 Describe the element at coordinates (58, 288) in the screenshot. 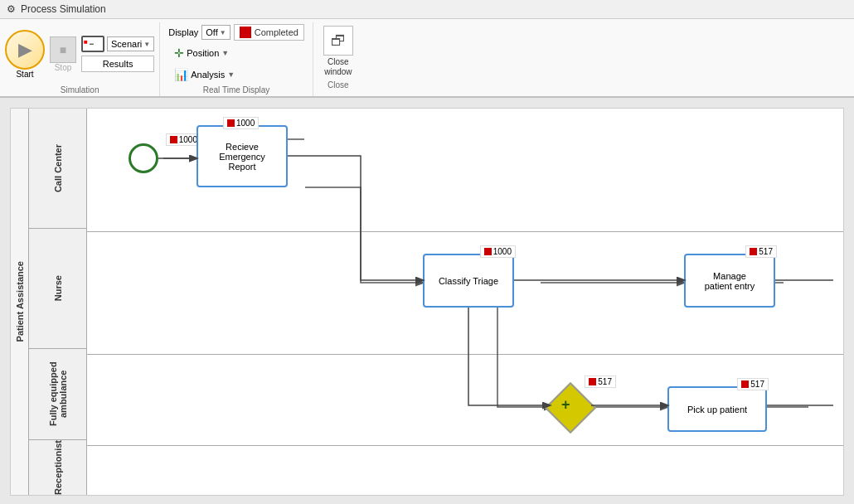

I see `nurse-label: Nurse` at that location.